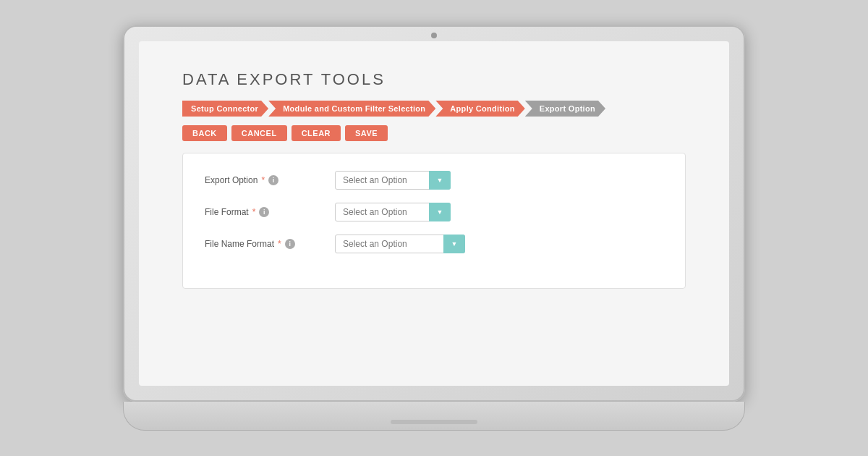 The height and width of the screenshot is (456, 868). What do you see at coordinates (434, 80) in the screenshot?
I see `page-title: DATA EXPORT TOOLS` at bounding box center [434, 80].